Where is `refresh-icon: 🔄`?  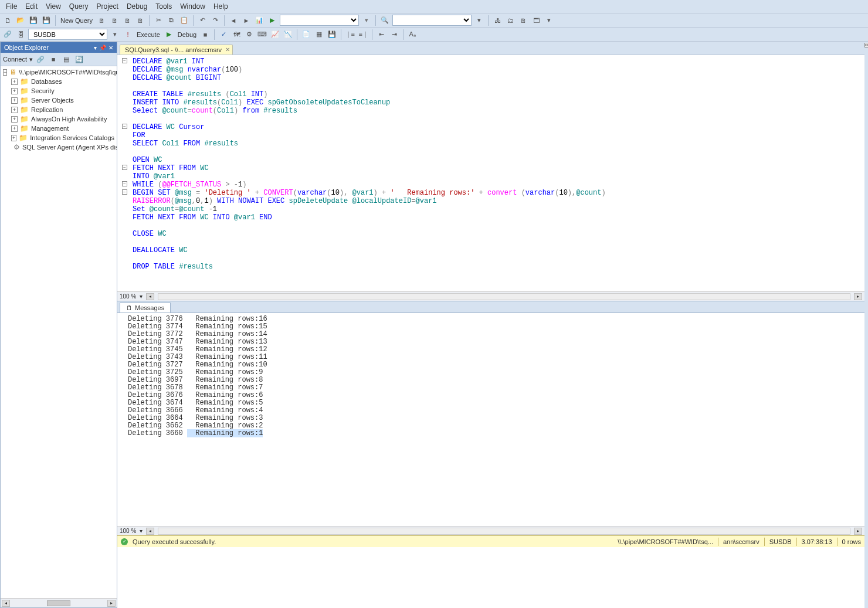
refresh-icon: 🔄 is located at coordinates (79, 59).